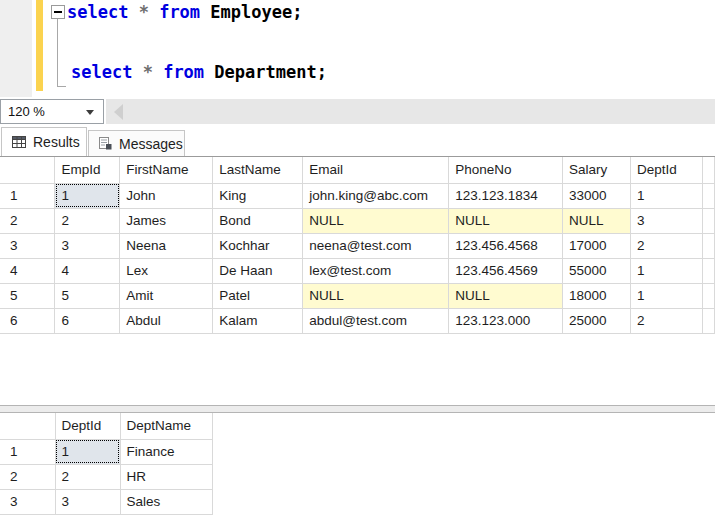 The image size is (715, 520). I want to click on grid-cell: 123.456.4569, so click(506, 270).